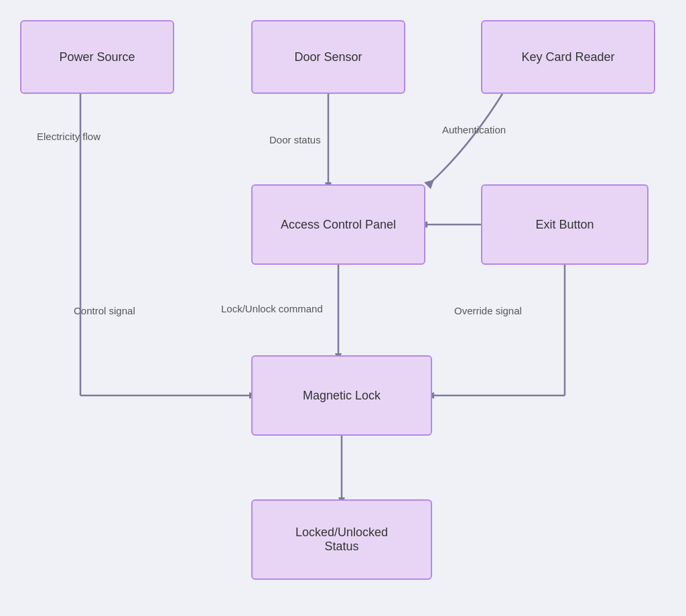  What do you see at coordinates (568, 58) in the screenshot?
I see `key-card-reader-label: Key Card Reader` at bounding box center [568, 58].